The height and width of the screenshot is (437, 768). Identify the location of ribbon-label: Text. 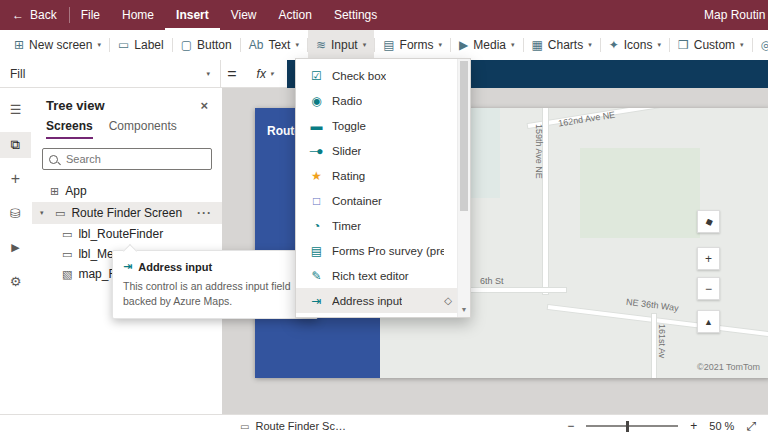
(279, 45).